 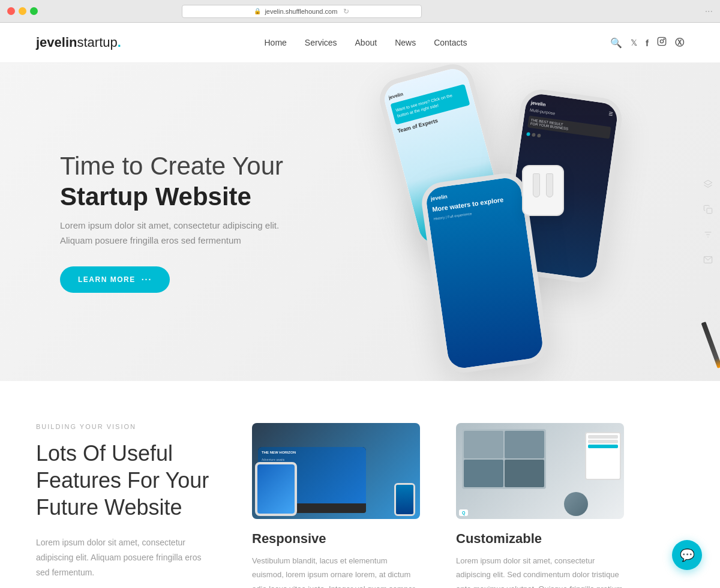 I want to click on logo-bold: jevelin, so click(x=56, y=42).